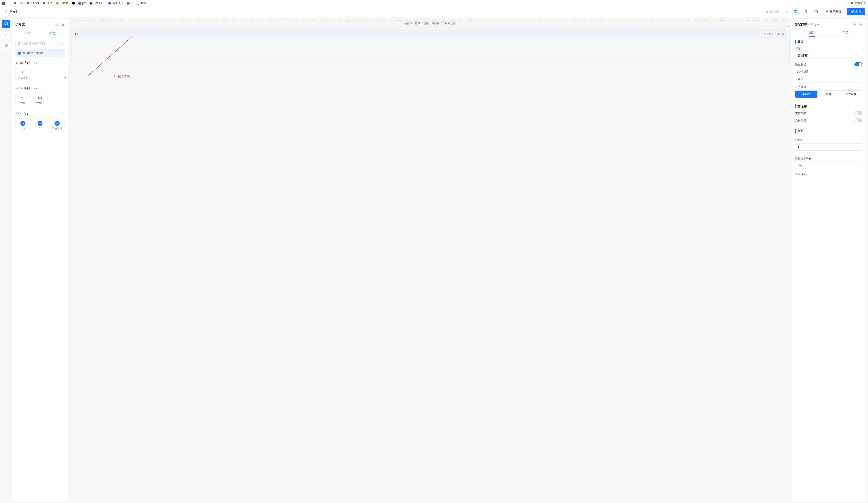  I want to click on switch-prefix, so click(858, 113).